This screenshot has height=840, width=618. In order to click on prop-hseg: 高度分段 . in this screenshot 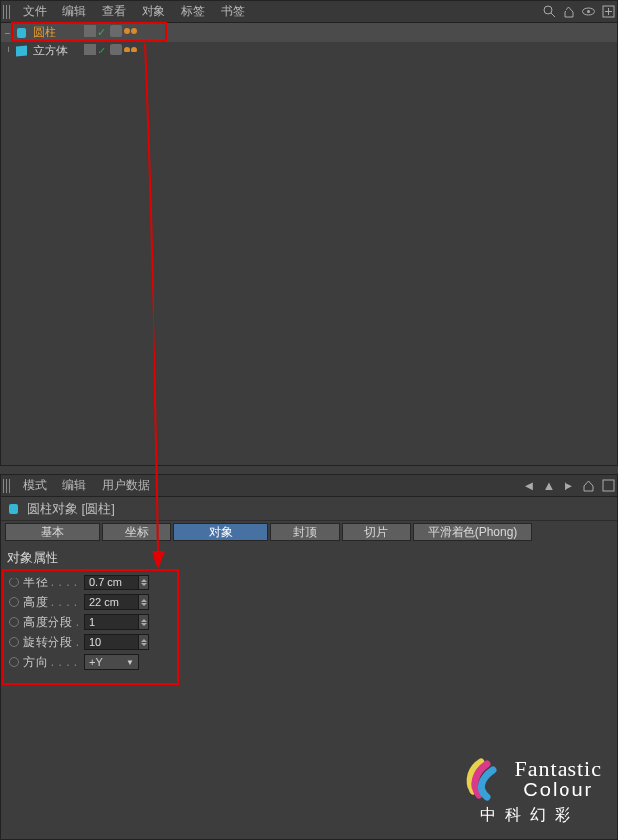, I will do `click(312, 622)`.